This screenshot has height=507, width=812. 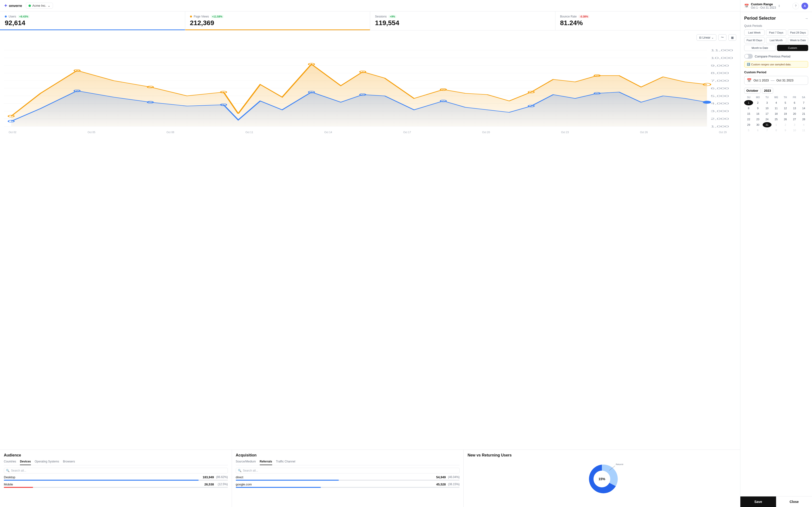 What do you see at coordinates (47, 462) in the screenshot?
I see `tab-operating-systems: Operating Systems` at bounding box center [47, 462].